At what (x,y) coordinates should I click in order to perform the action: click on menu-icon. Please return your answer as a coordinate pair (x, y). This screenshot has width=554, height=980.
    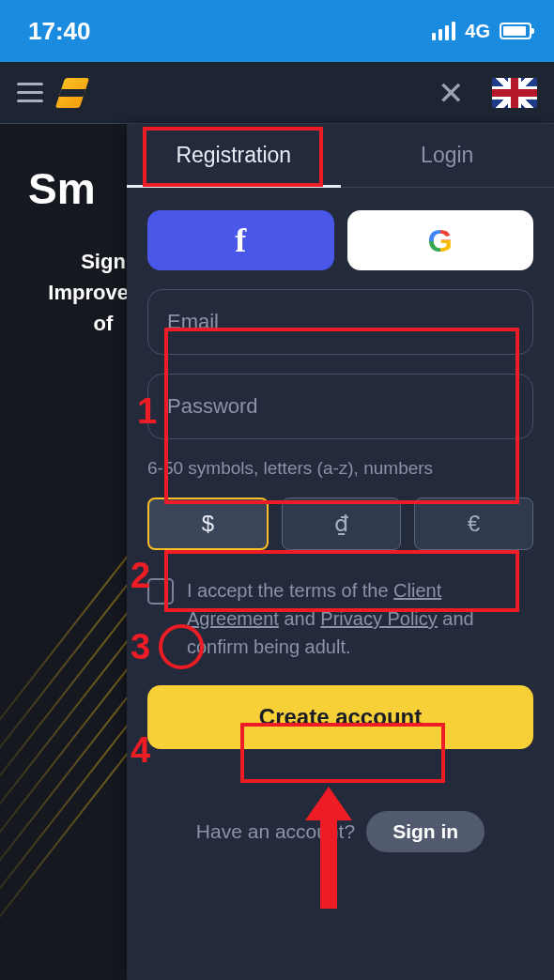
    Looking at the image, I should click on (30, 92).